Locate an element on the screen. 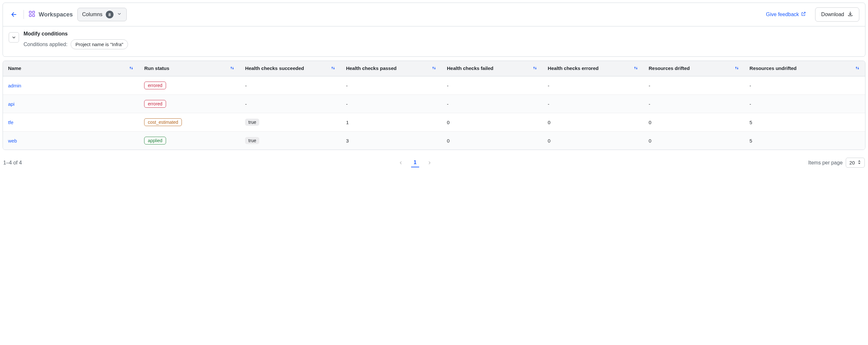 The width and height of the screenshot is (868, 345). conditions-title: Modify conditions is located at coordinates (76, 34).